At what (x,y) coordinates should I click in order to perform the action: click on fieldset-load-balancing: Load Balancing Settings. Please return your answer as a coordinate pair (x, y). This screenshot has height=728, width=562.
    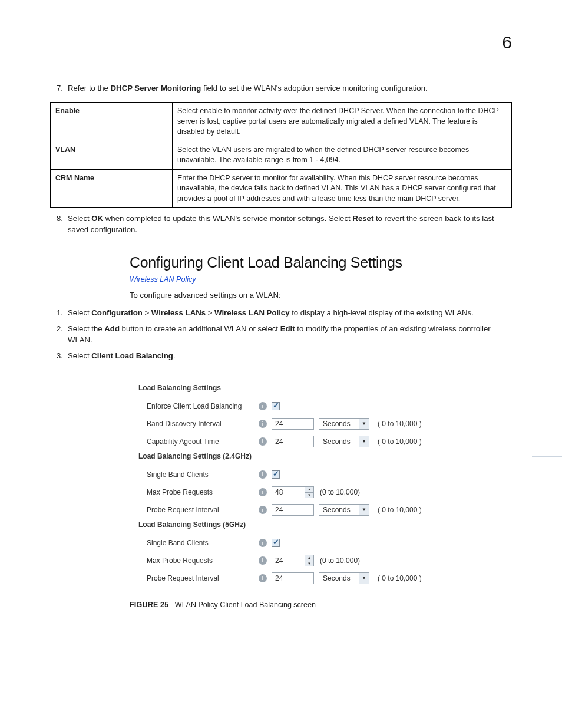
    Looking at the image, I should click on (333, 388).